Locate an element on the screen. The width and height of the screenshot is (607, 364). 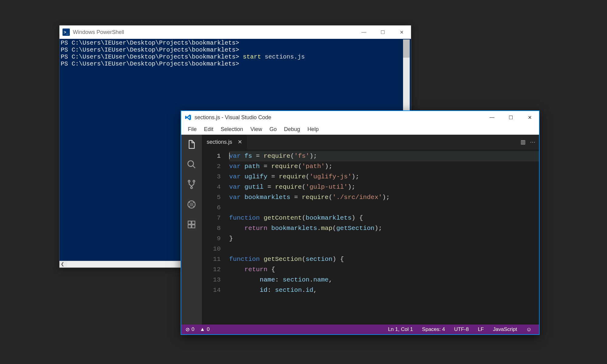
vscode-menubar: FileEditSelectionViewGoDebugHelp is located at coordinates (360, 129).